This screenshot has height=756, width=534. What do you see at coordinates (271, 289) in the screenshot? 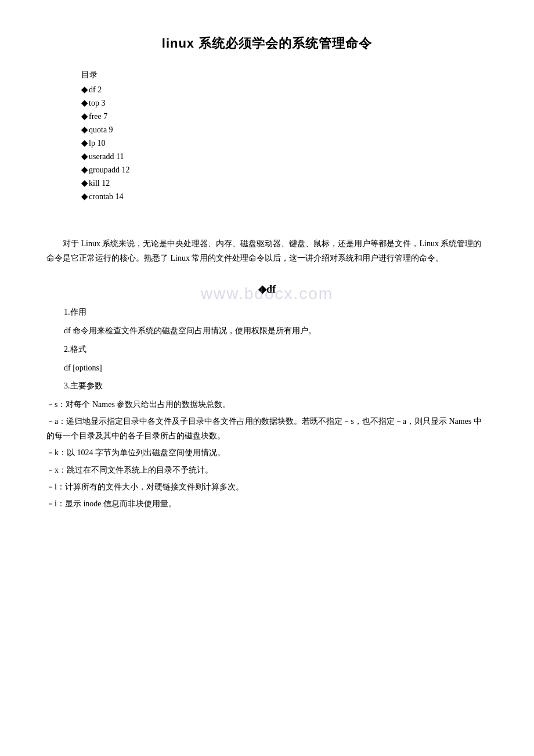
I see `df-heading-text: df` at bounding box center [271, 289].